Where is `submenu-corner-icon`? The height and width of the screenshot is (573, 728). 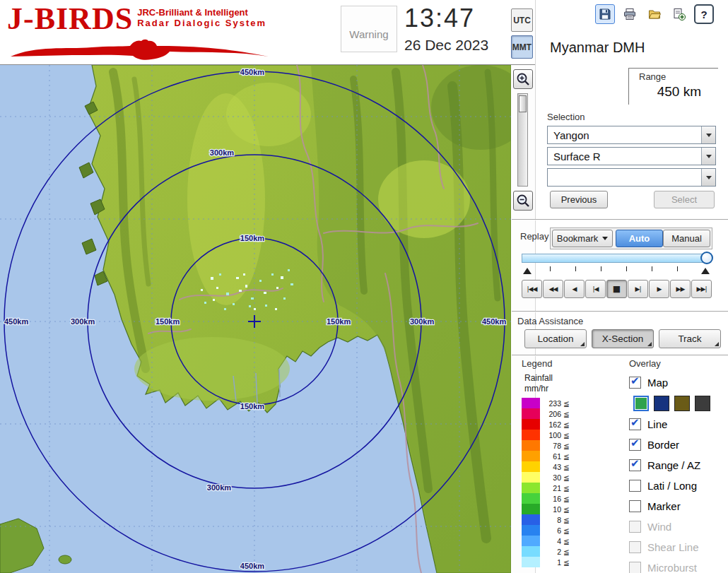
submenu-corner-icon is located at coordinates (717, 344).